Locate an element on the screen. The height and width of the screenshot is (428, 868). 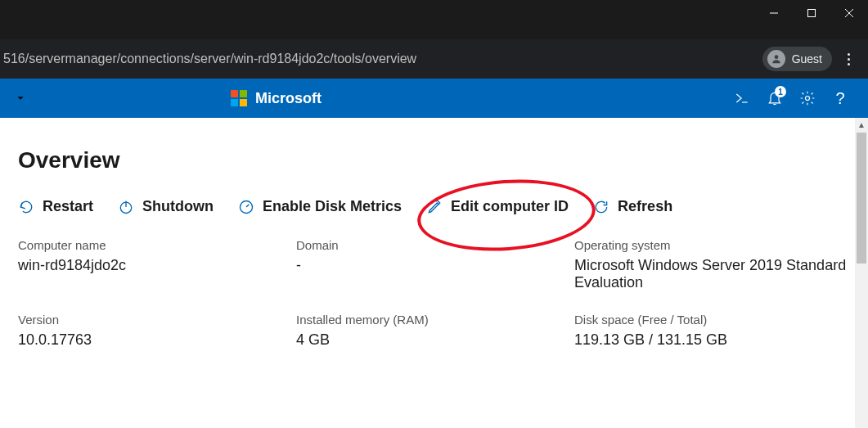
microsoft-logo-icon is located at coordinates (239, 98).